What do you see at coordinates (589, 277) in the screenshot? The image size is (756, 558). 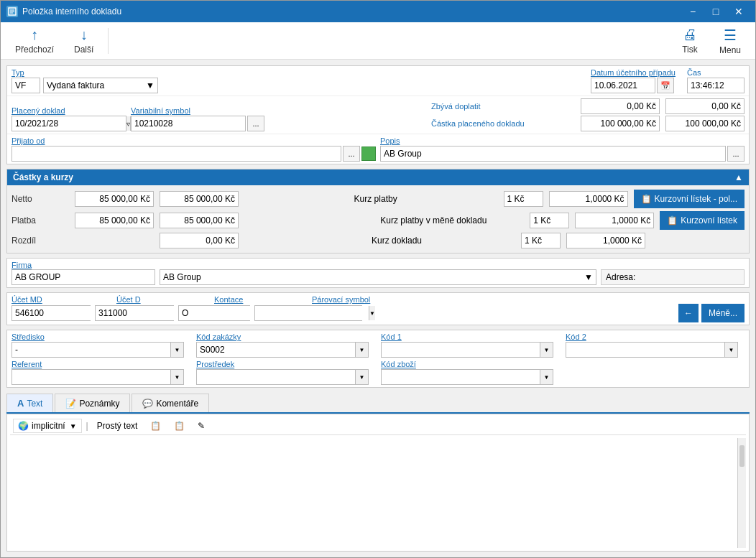 I see `firma-dropdown-icon: ▼` at bounding box center [589, 277].